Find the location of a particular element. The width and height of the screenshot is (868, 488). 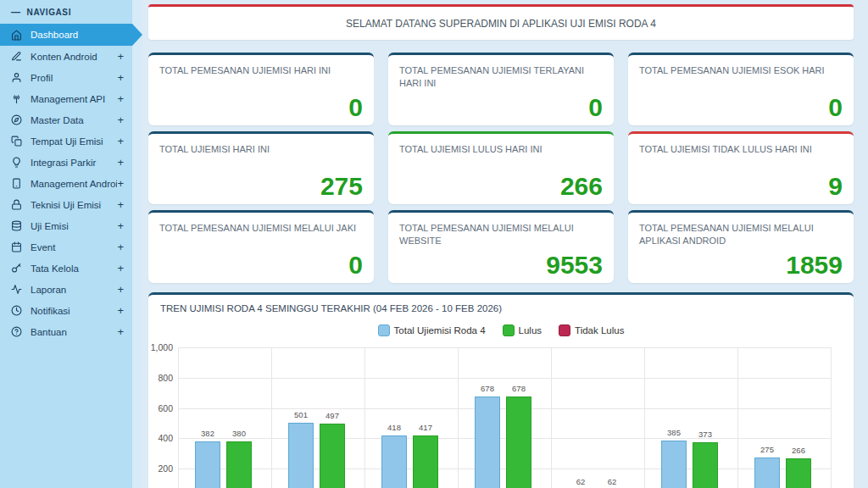

pen-icon is located at coordinates (17, 57).